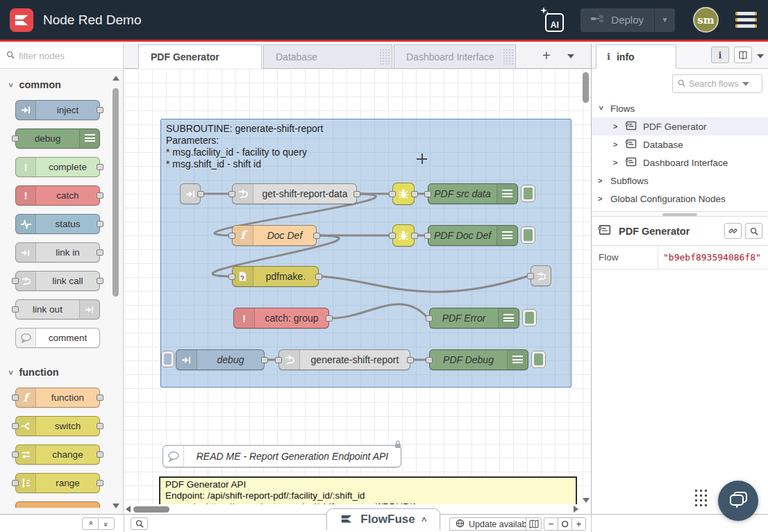 This screenshot has height=532, width=768. I want to click on lock-icon, so click(398, 445).